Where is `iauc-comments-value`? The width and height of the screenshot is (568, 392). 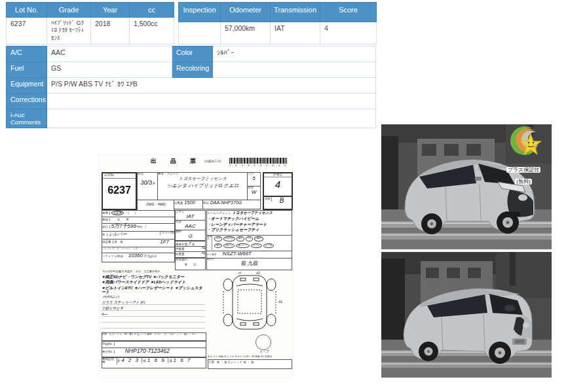 iauc-comments-value is located at coordinates (212, 119).